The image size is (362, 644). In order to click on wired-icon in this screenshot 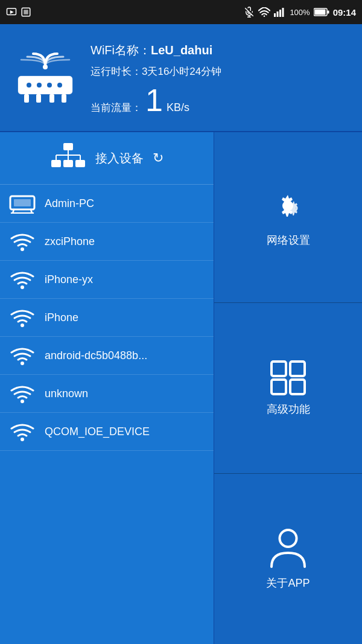, I will do `click(22, 203)`.